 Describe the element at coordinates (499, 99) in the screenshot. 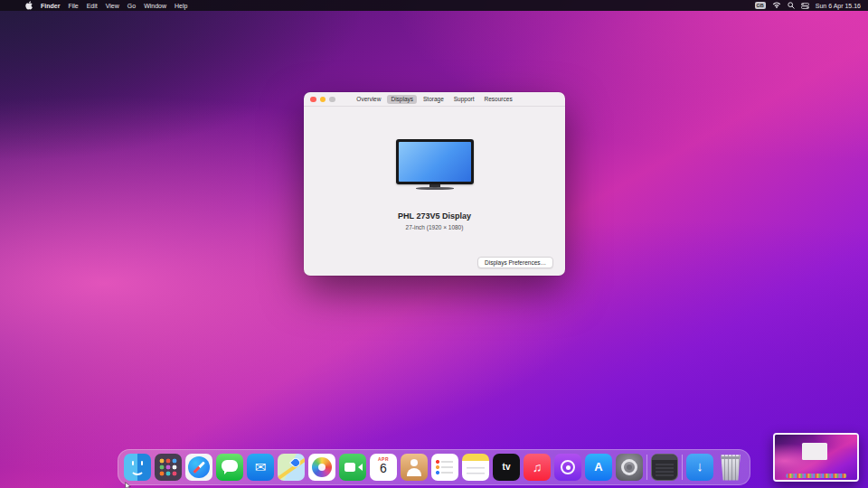

I see `tab-resources: Resources` at that location.